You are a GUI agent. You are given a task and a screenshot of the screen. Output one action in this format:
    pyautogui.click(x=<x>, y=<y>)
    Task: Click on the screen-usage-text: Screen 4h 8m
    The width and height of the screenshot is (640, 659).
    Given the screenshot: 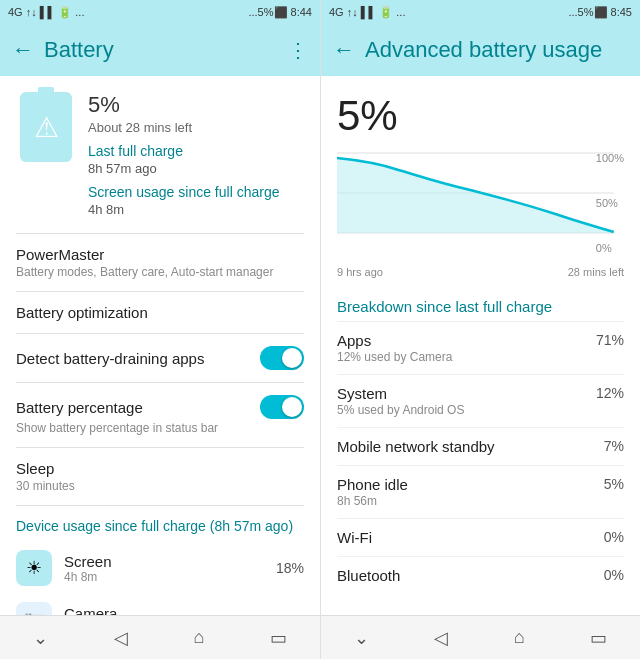 What is the action you would take?
    pyautogui.click(x=164, y=568)
    